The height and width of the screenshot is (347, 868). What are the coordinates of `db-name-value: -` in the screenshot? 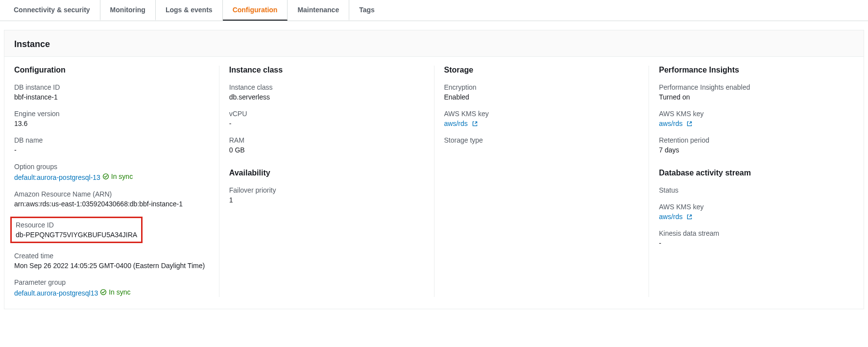 It's located at (112, 150).